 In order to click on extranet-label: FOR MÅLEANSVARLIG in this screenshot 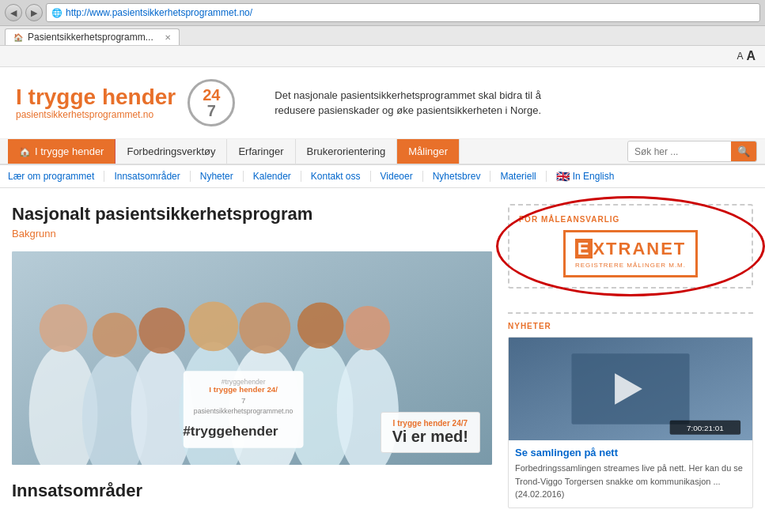, I will do `click(631, 220)`.